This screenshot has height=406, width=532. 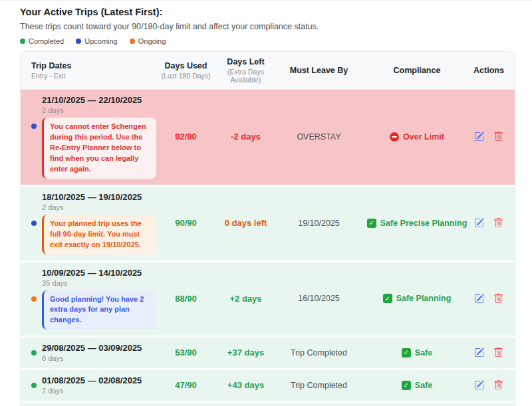 I want to click on table-header-row: Trip Dates Entry - Exit Days Used (Last …, so click(x=267, y=70).